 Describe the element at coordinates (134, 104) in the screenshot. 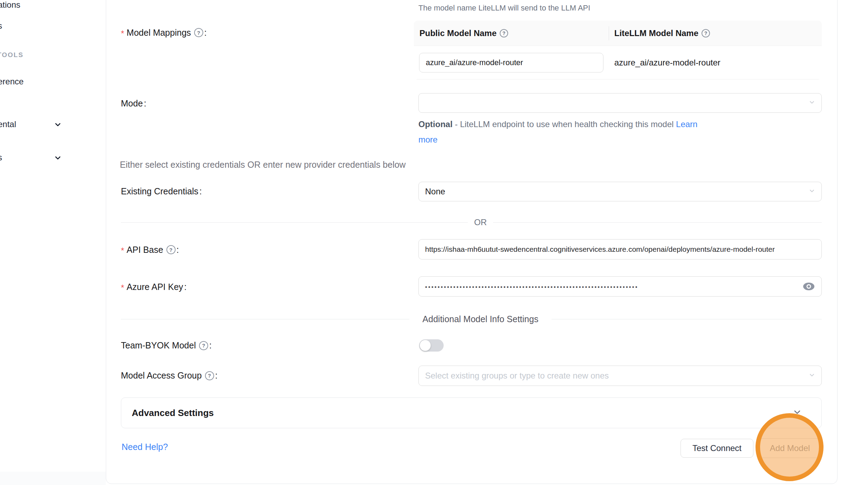

I see `mode-label: Mode :` at that location.